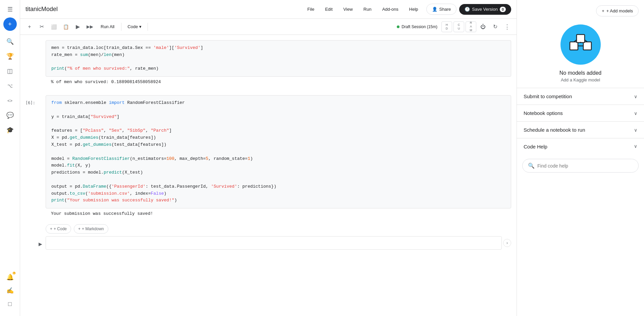 The image size is (644, 316). I want to click on code-help-chevron-icon: ∧, so click(636, 147).